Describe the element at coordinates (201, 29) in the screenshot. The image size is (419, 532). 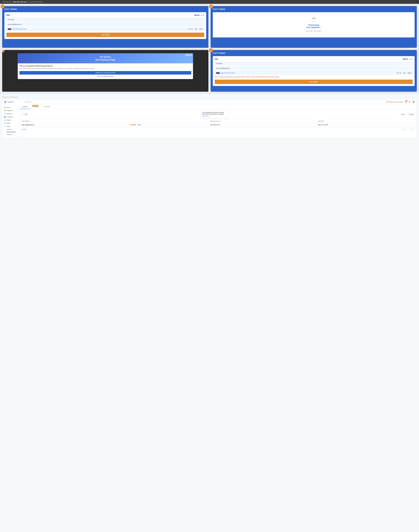
I see `step-1-zip: 42424` at that location.